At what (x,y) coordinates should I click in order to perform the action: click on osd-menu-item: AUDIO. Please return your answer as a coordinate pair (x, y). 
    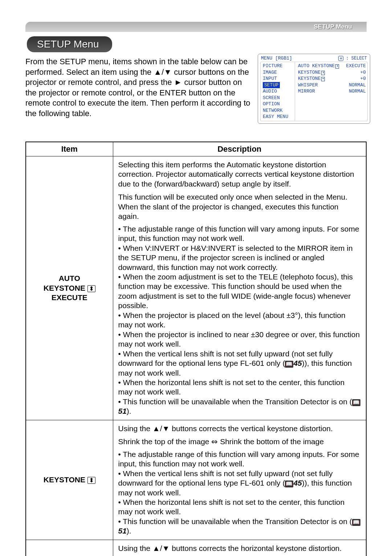
    Looking at the image, I should click on (279, 91).